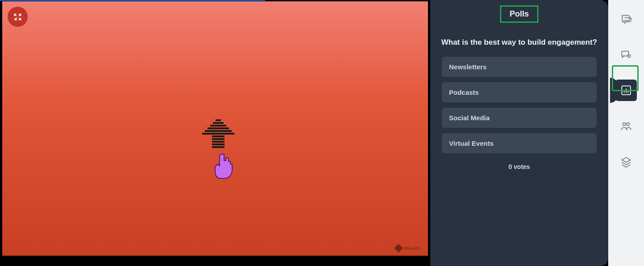  I want to click on poll-question: What is the best way to build engagement…, so click(519, 42).